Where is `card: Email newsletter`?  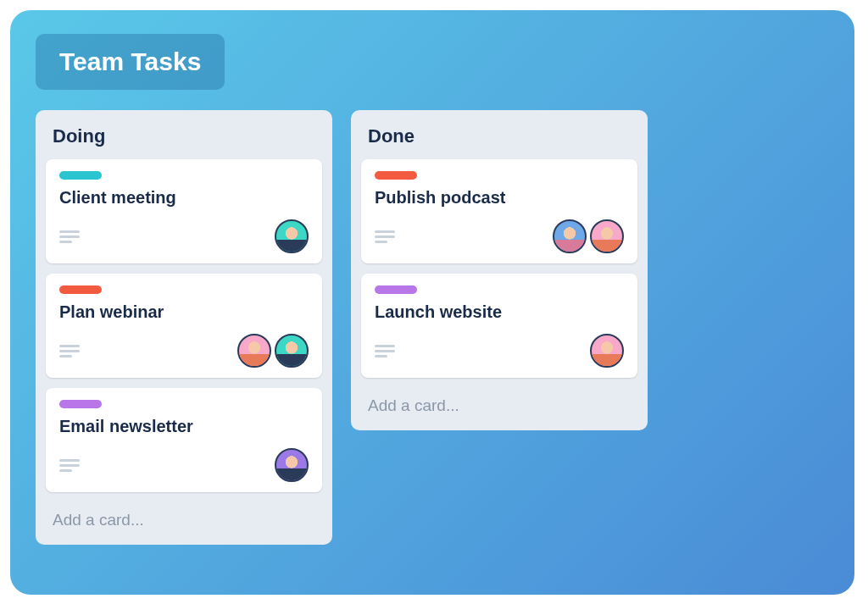 card: Email newsletter is located at coordinates (184, 441).